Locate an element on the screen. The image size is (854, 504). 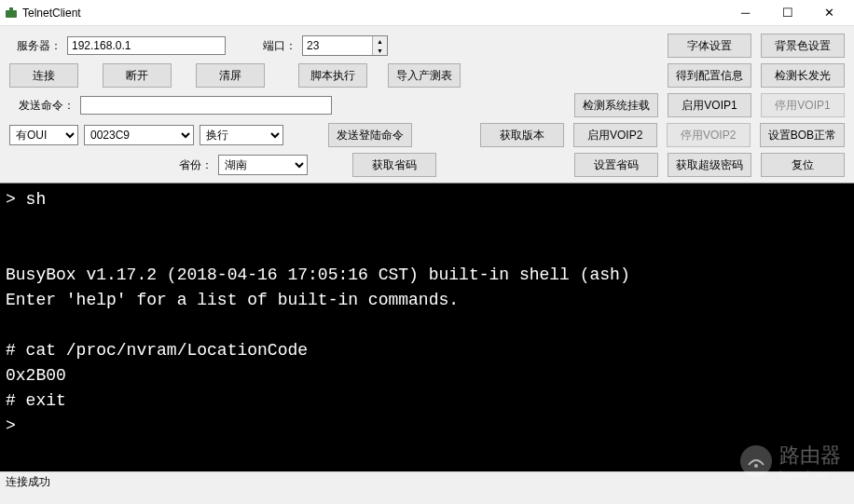
set-bob-normal-button: 设置BOB正常 is located at coordinates (802, 135).